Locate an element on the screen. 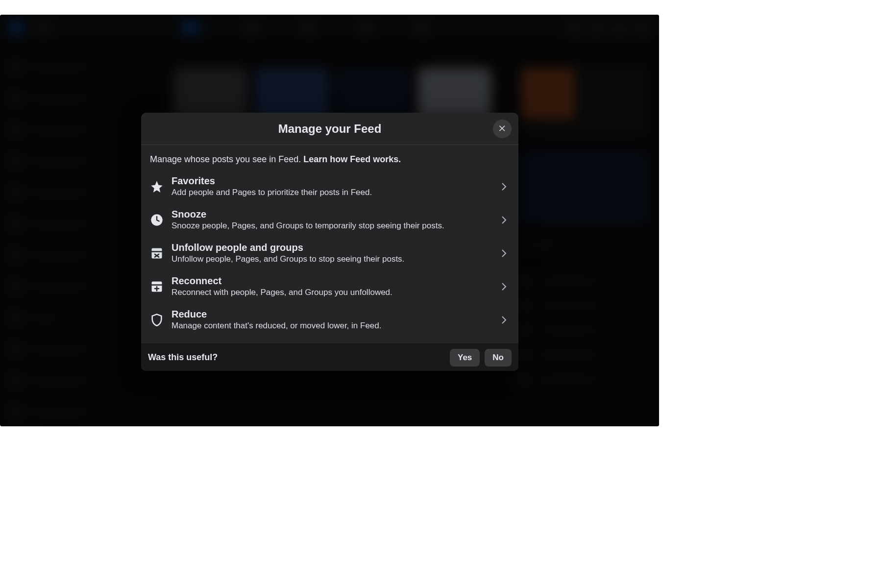 The image size is (882, 588). shield-icon is located at coordinates (157, 320).